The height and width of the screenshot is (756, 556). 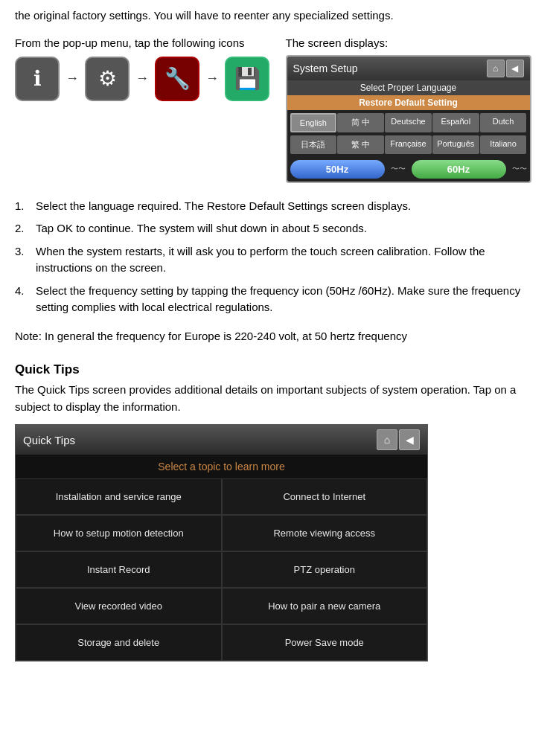 What do you see at coordinates (119, 533) in the screenshot?
I see `qt-item-motion-detection: How to setup motion detection` at bounding box center [119, 533].